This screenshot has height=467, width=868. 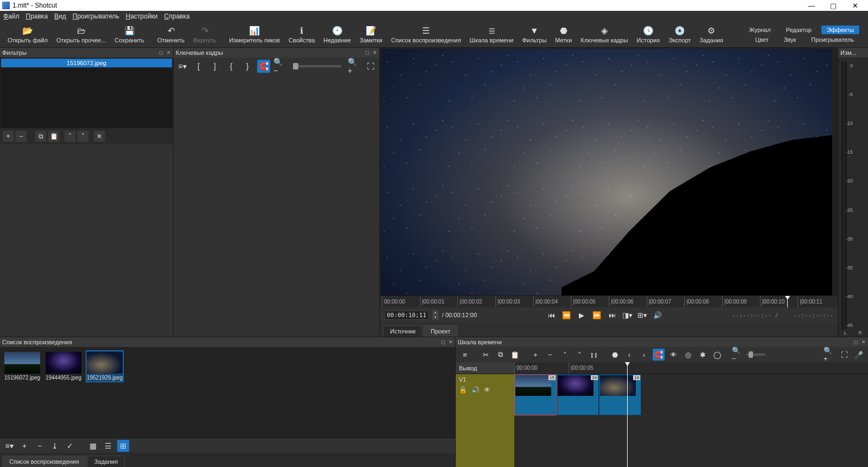 I want to click on timeline-undock-icon: ◻, so click(x=856, y=342).